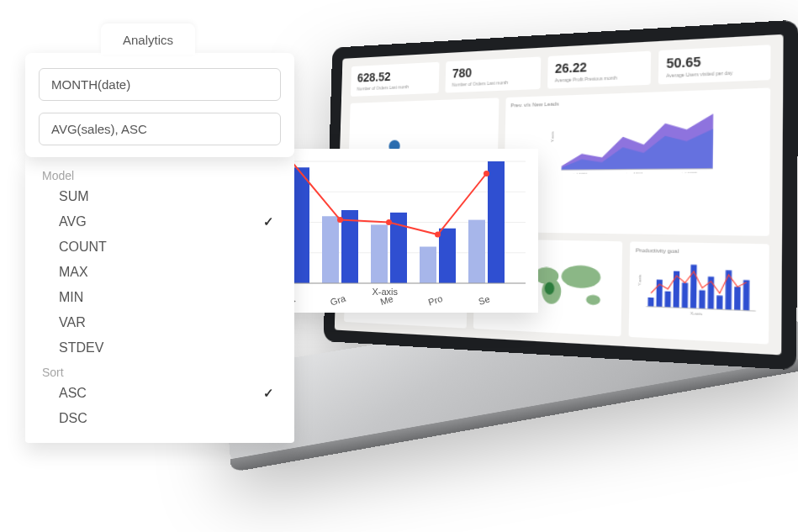 The width and height of the screenshot is (798, 532). I want to click on kpi-value: 780, so click(493, 71).